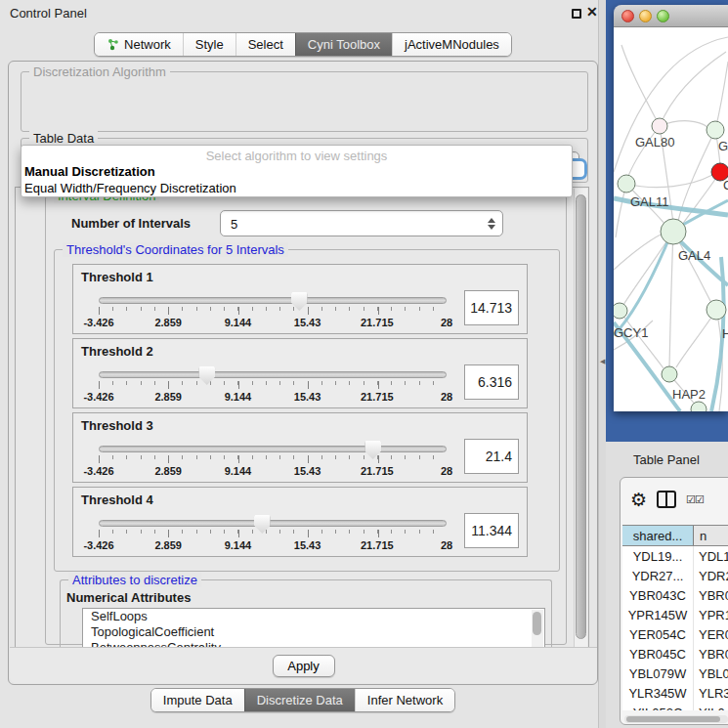 This screenshot has height=728, width=728. What do you see at coordinates (674, 601) in the screenshot?
I see `table-panel: ⚙ ☑☑ shared... n YDL19...YDL1 YDR27...YD…` at bounding box center [674, 601].